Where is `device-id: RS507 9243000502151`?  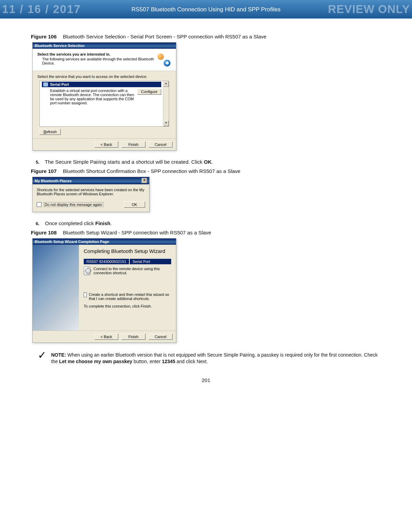
device-id: RS507 9243000502151 is located at coordinates (107, 262).